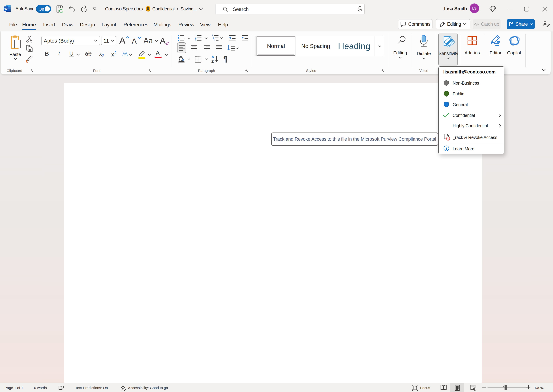 The width and height of the screenshot is (553, 392). What do you see at coordinates (6, 9) in the screenshot?
I see `svg-text: W` at bounding box center [6, 9].